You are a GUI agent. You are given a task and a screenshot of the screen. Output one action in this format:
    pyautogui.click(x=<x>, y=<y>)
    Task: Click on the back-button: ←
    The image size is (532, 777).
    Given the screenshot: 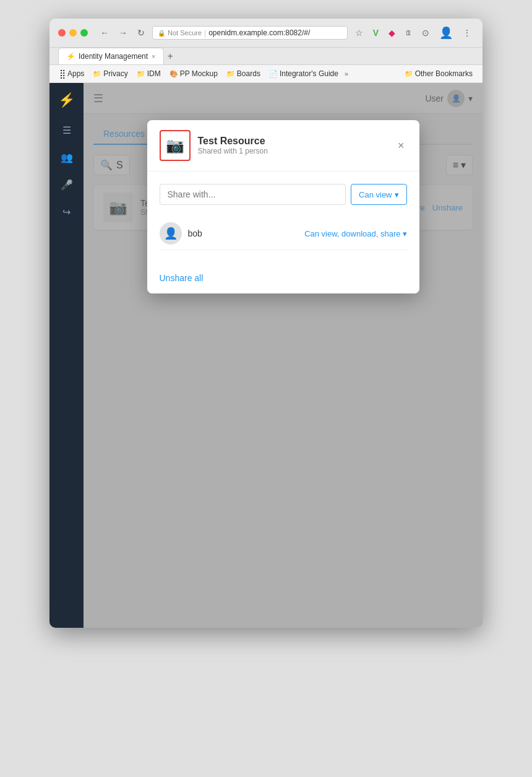 What is the action you would take?
    pyautogui.click(x=105, y=33)
    